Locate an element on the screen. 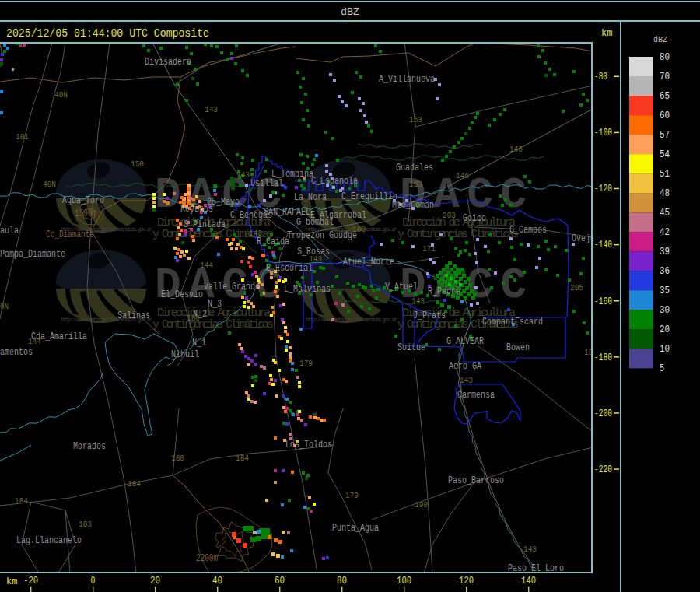 The image size is (700, 592). svg-text: C_Erequillin is located at coordinates (369, 197).